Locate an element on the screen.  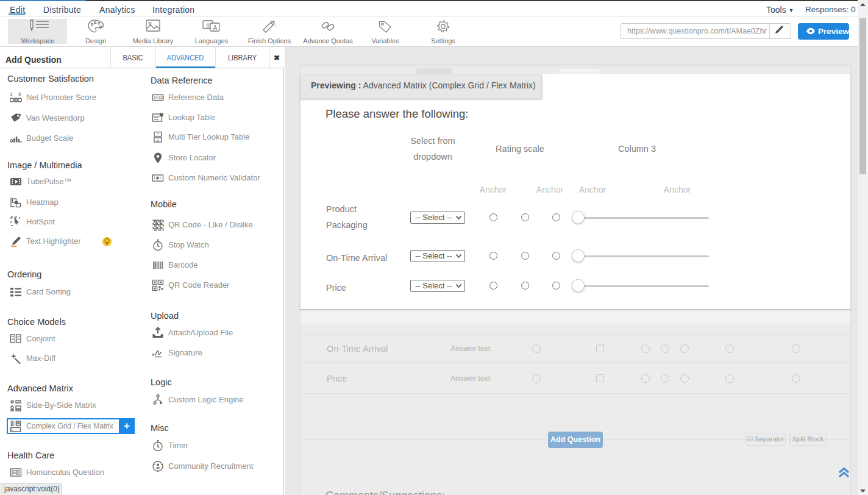
svg-text: 5 is located at coordinates (20, 94).